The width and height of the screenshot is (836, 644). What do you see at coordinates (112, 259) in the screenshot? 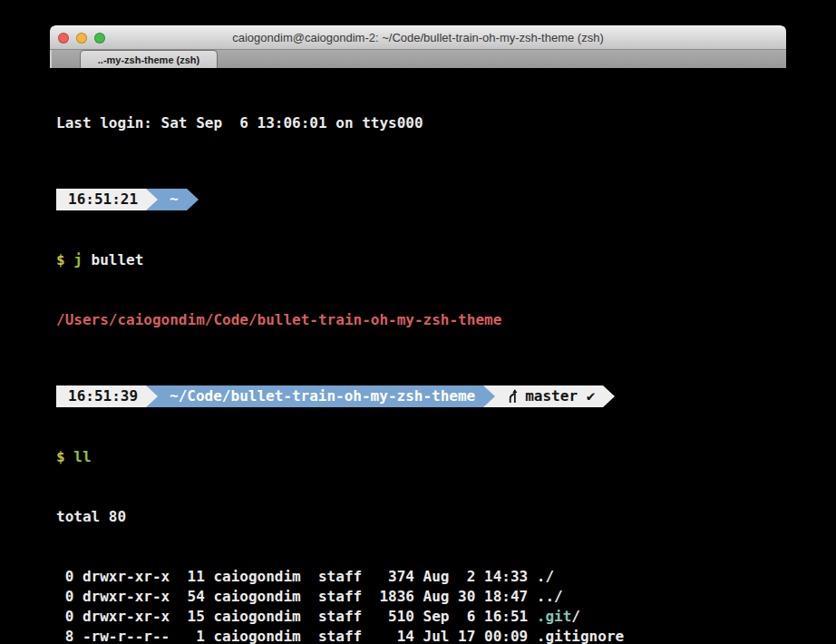
I see `command-token: bullet` at bounding box center [112, 259].